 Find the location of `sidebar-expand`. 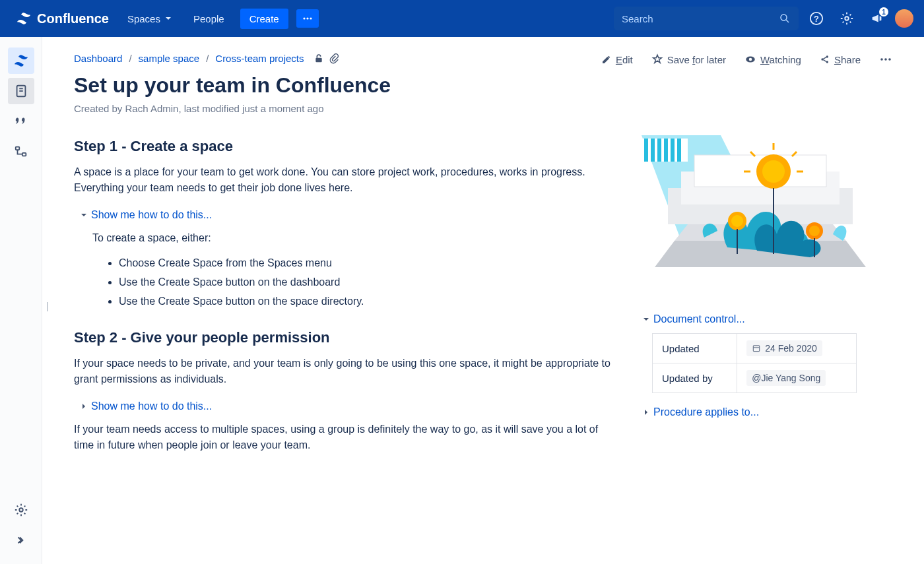

sidebar-expand is located at coordinates (21, 540).